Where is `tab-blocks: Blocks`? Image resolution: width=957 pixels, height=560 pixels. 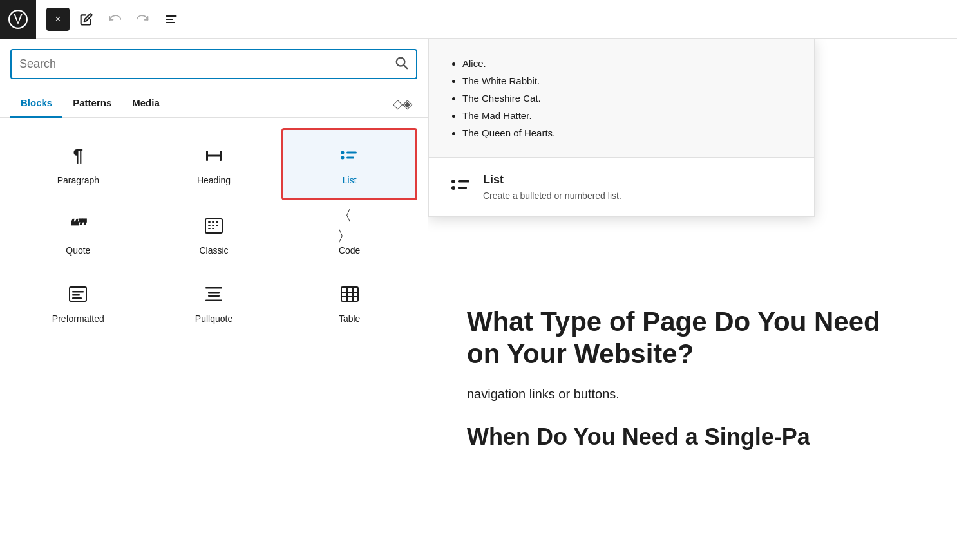
tab-blocks: Blocks is located at coordinates (36, 104).